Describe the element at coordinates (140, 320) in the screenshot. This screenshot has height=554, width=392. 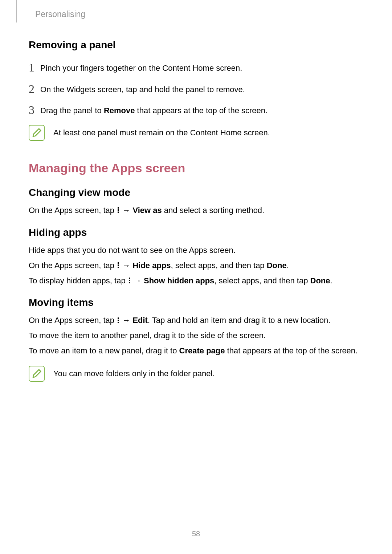
I see `bold-text: Edit` at that location.